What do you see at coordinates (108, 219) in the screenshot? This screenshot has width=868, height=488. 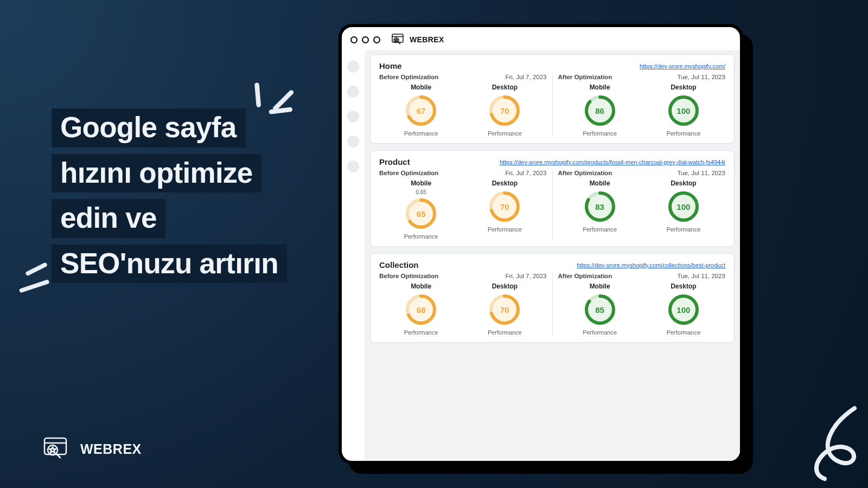 I see `headline-line-3: edin ve` at bounding box center [108, 219].